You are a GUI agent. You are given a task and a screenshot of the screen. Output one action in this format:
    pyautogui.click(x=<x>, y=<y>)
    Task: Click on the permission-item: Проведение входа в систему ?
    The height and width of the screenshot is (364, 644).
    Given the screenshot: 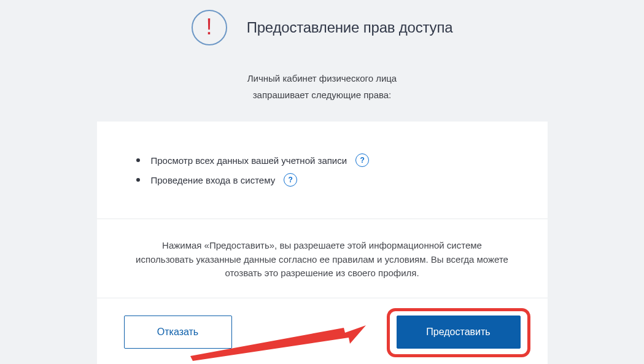 What is the action you would take?
    pyautogui.click(x=327, y=180)
    